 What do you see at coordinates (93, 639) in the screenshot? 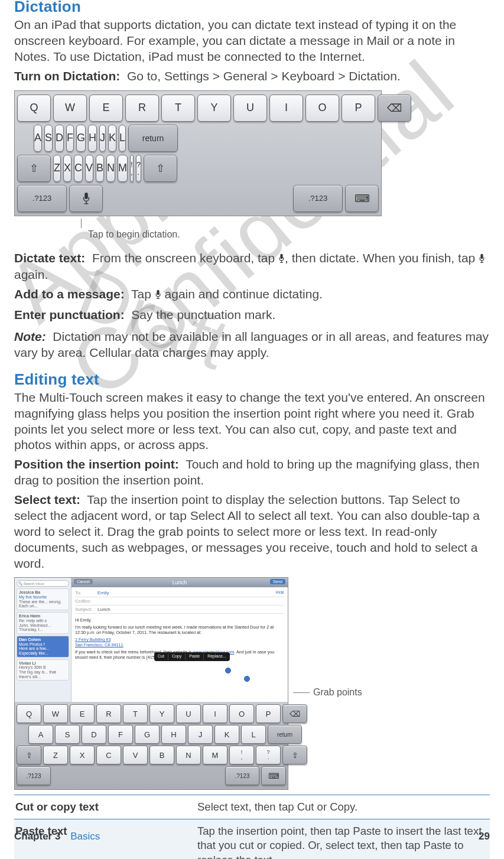
I see `link-address1: 1 Ferry Building #3` at bounding box center [93, 639].